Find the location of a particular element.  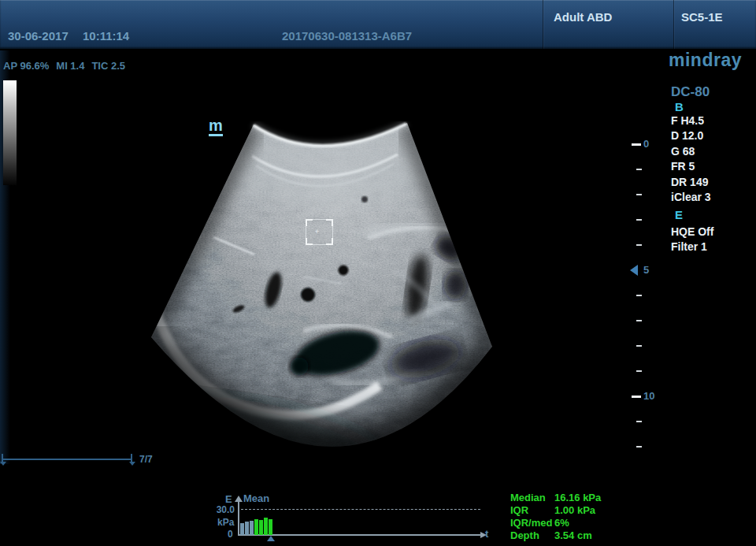

cine-end-marker is located at coordinates (132, 463).